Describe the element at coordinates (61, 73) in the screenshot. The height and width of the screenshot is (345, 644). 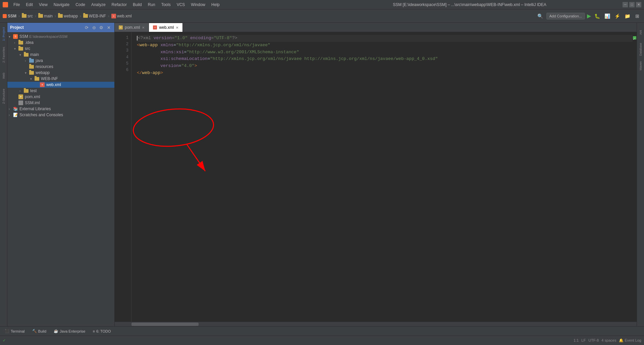
I see `tree-item-webapp: ▾ webapp` at that location.